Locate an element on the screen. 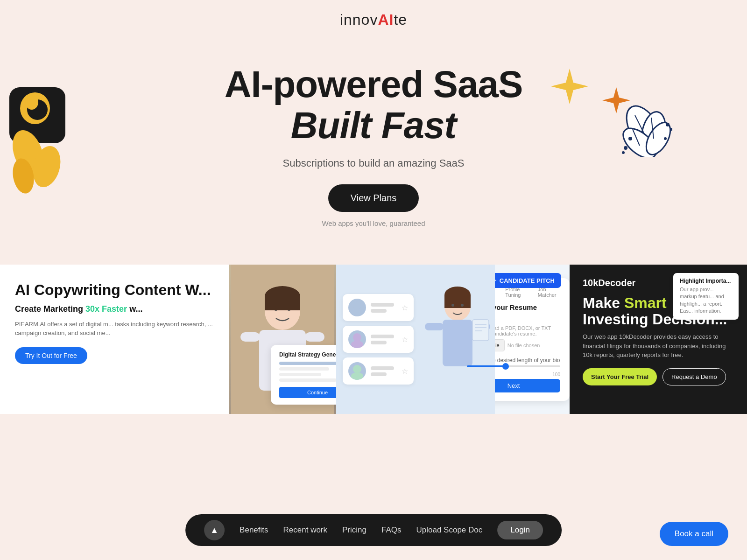  decode-highlight-card: Highlight Importa... Our app prov... mar… is located at coordinates (706, 296).